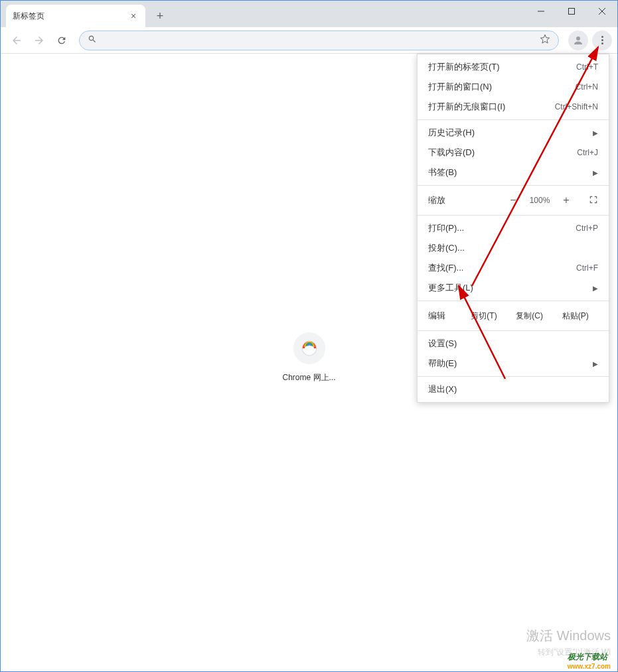  What do you see at coordinates (513, 172) in the screenshot?
I see `menu-bookmarks: 书签(B)▶` at bounding box center [513, 172].